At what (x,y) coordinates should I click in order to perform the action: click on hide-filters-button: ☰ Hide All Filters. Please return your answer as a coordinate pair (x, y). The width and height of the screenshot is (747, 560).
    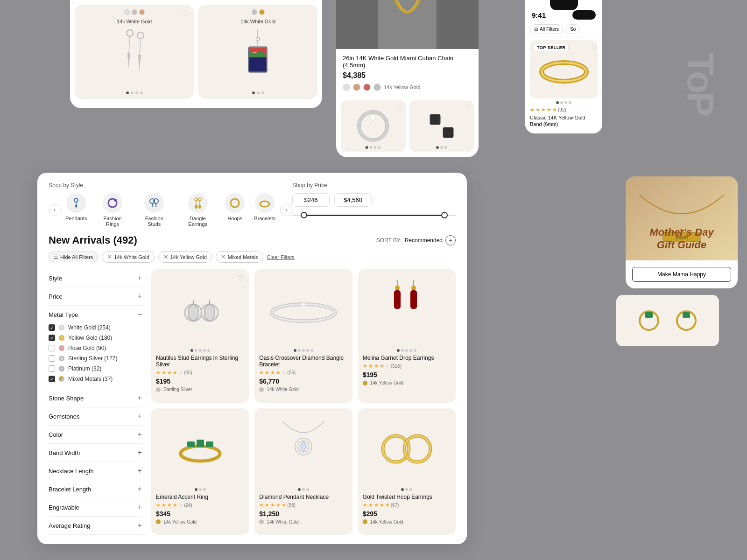
    Looking at the image, I should click on (73, 257).